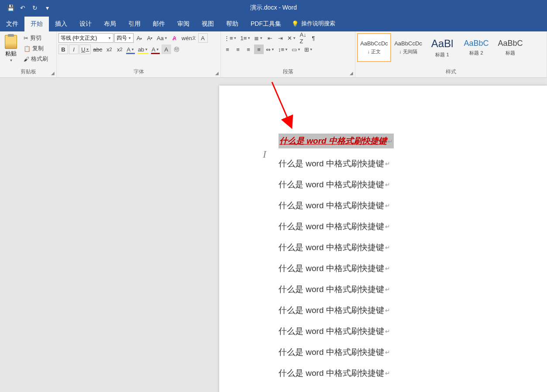  Describe the element at coordinates (36, 38) in the screenshot. I see `cut-button: ✂ 剪切` at that location.